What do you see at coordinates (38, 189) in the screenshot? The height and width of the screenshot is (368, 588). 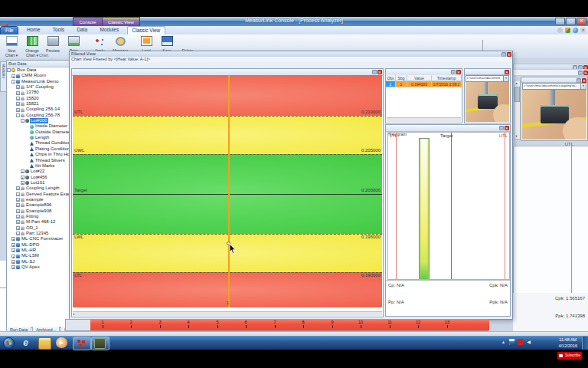 I see `tree-item: + Coupling Length` at bounding box center [38, 189].